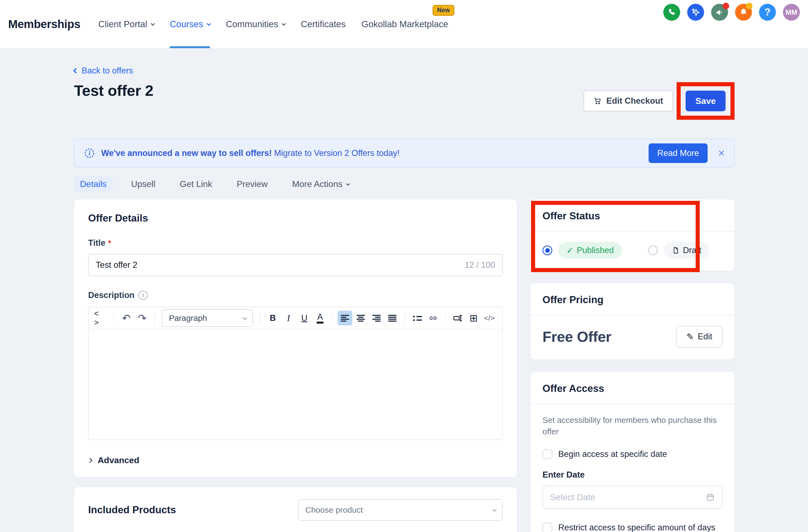  Describe the element at coordinates (418, 318) in the screenshot. I see `bullet-list-button` at that location.